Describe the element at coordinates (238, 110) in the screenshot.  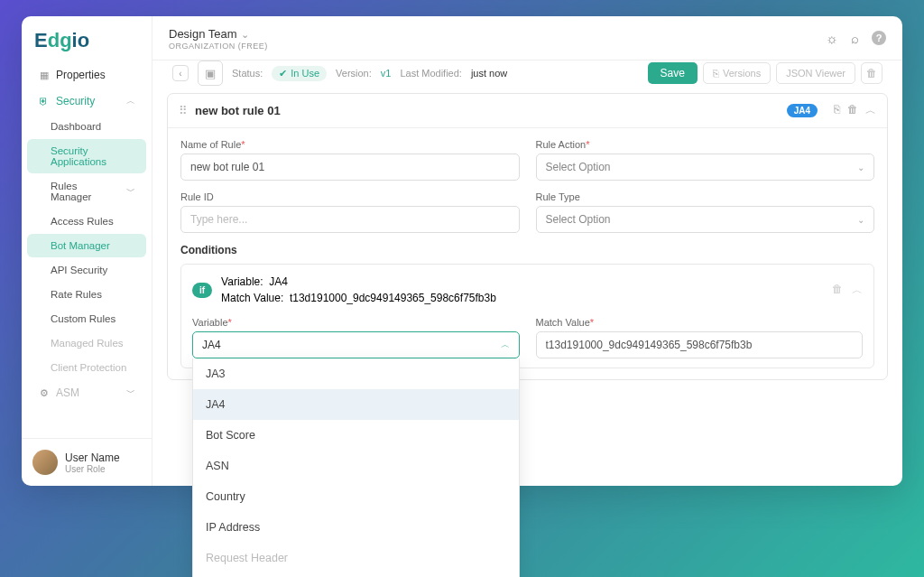
I see `panel-title: new bot rule 01` at that location.